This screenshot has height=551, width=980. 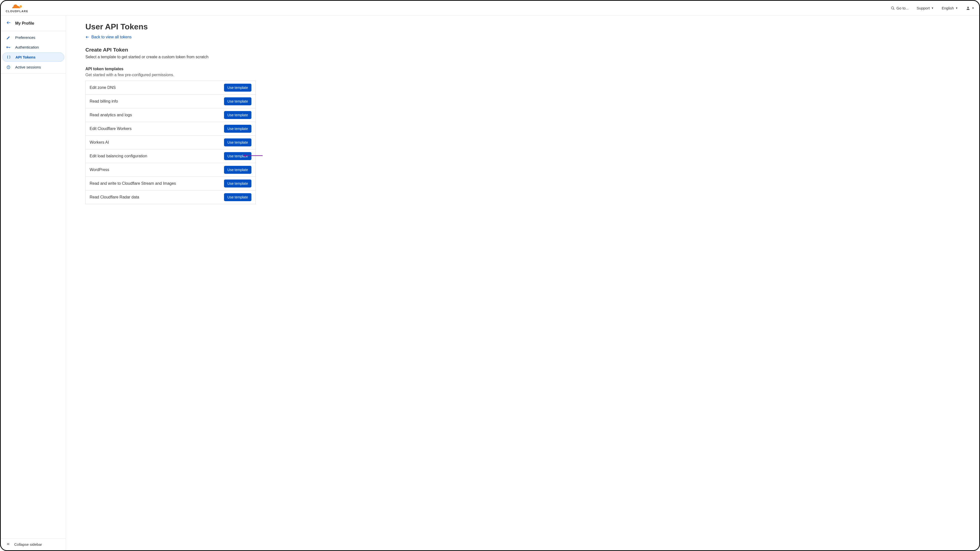 I want to click on back-to-tokens-link: Back to view all tokens, so click(x=108, y=37).